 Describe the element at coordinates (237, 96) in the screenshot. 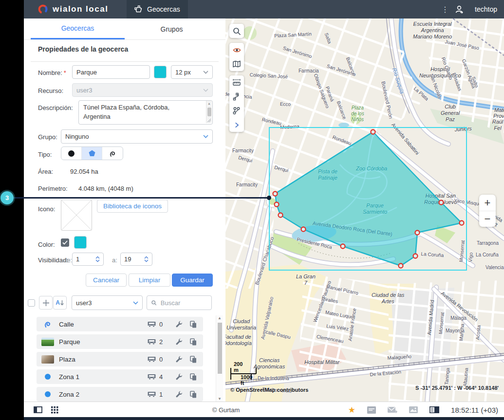

I see `route-tool-button` at that location.